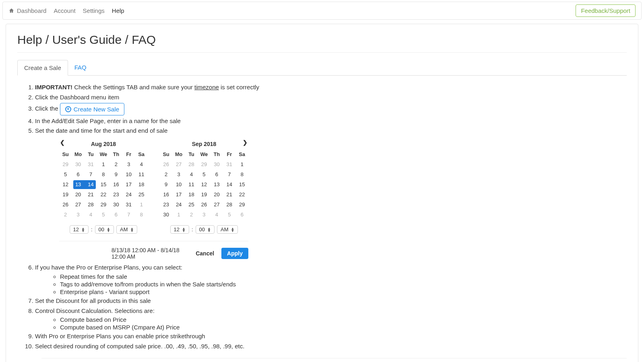  What do you see at coordinates (235, 253) in the screenshot?
I see `apply-button: Apply` at bounding box center [235, 253].